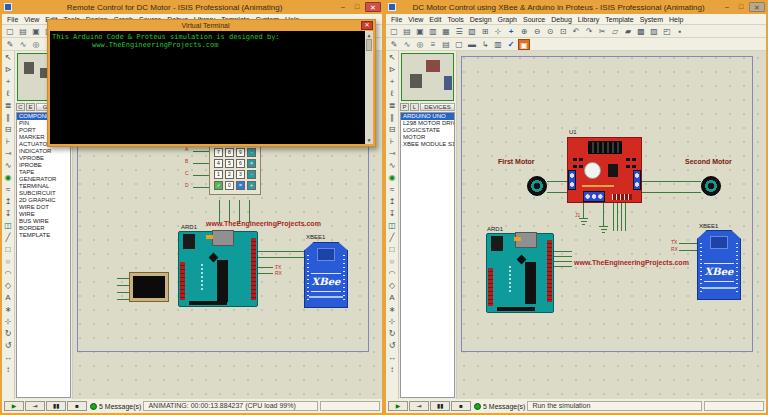 This screenshot has height=415, width=768. Describe the element at coordinates (508, 20) in the screenshot. I see `menu-item: Graph` at that location.